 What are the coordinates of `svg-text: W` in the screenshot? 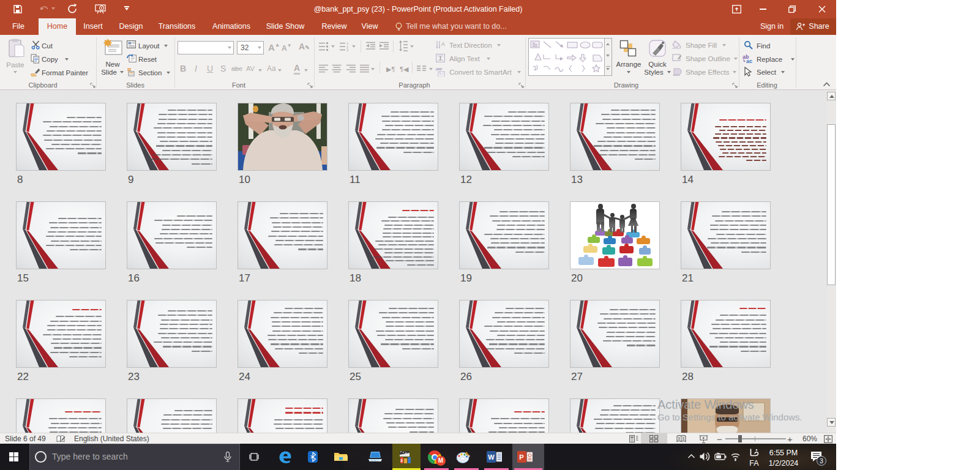 It's located at (491, 457).